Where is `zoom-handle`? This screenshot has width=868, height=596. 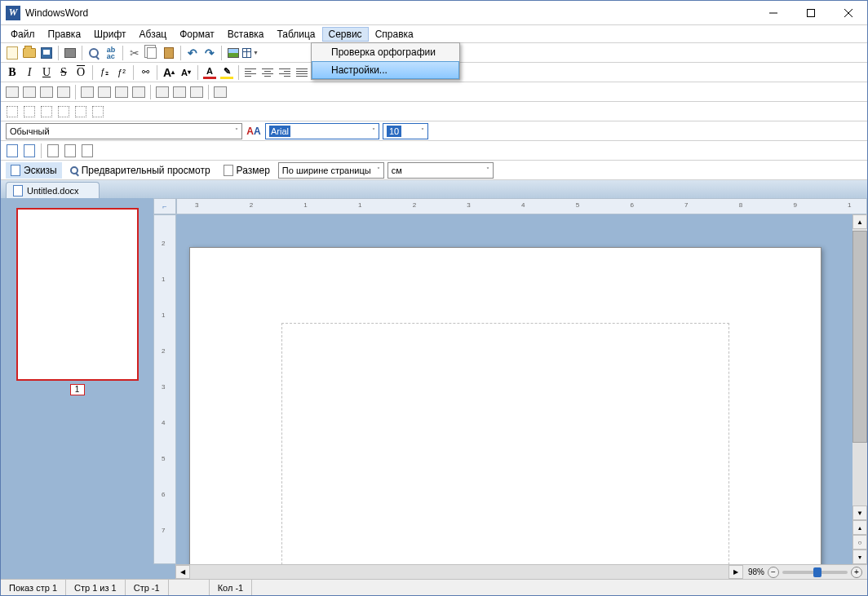 zoom-handle is located at coordinates (817, 572).